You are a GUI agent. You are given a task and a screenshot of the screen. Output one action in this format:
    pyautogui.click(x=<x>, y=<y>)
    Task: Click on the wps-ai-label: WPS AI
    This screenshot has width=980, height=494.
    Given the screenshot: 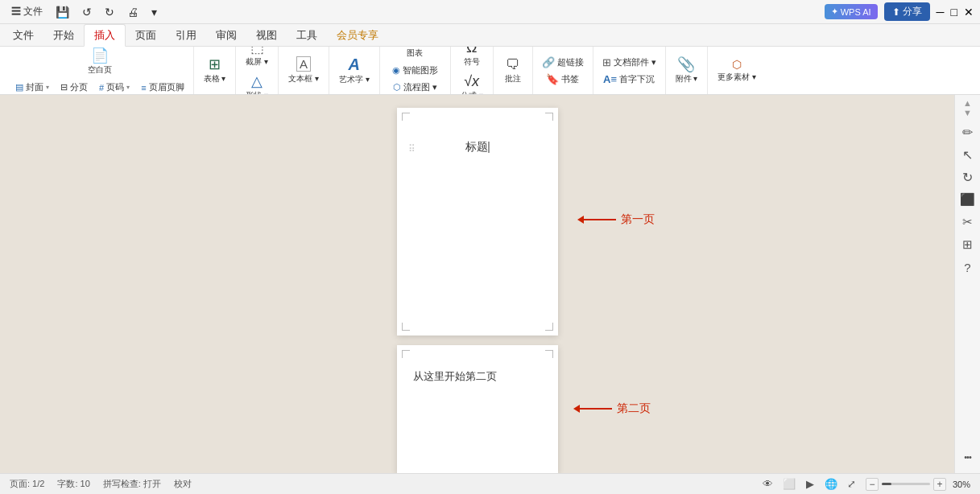 What is the action you would take?
    pyautogui.click(x=856, y=12)
    